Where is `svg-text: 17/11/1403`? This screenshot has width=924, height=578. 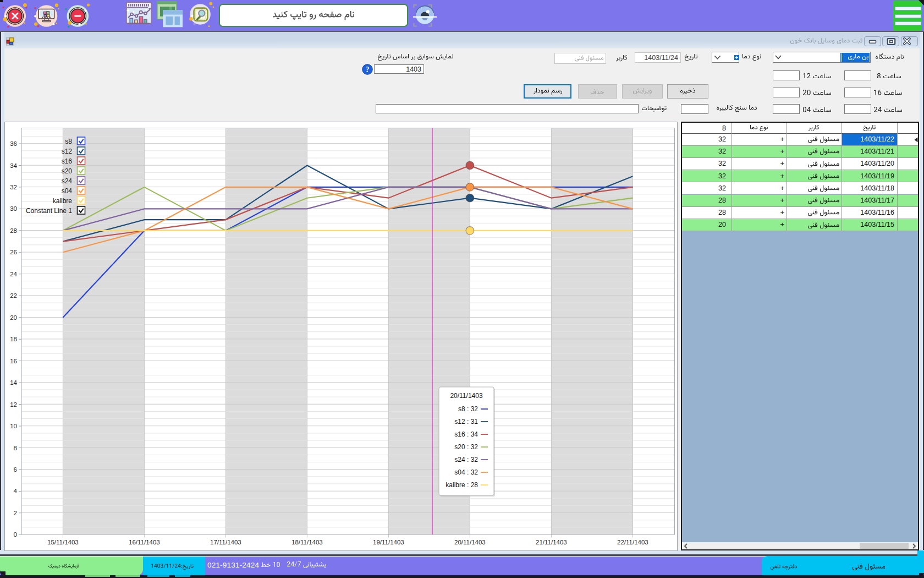
svg-text: 17/11/1403 is located at coordinates (226, 542).